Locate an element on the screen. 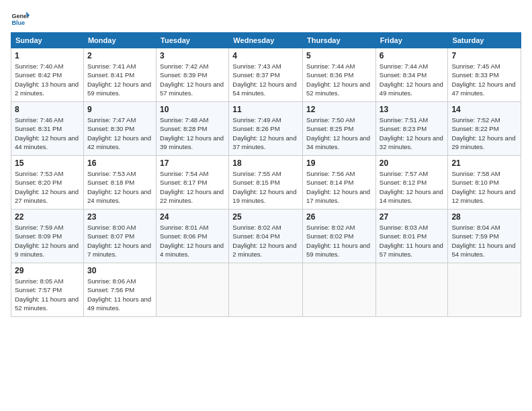  day-cell: 15 Sunrise: 7:53 AM Sunset: 8:20 PM Dayl… is located at coordinates (48, 183).